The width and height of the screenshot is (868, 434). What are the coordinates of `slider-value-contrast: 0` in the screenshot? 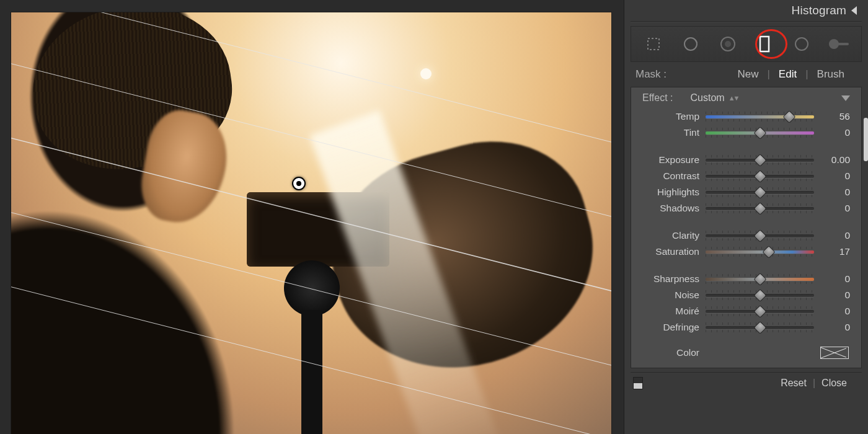 It's located at (835, 176).